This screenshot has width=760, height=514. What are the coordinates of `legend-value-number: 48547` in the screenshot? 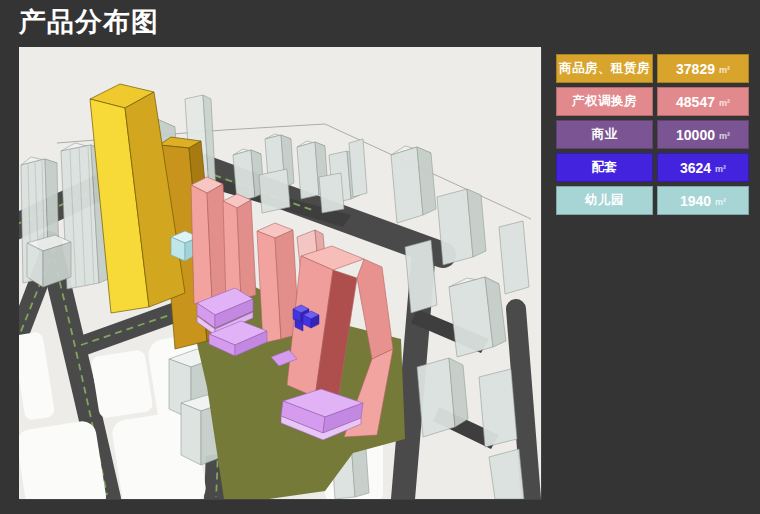 It's located at (696, 102).